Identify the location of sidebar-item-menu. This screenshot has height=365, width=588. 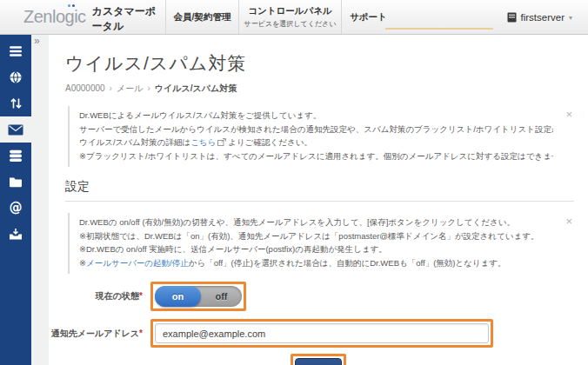
(16, 51).